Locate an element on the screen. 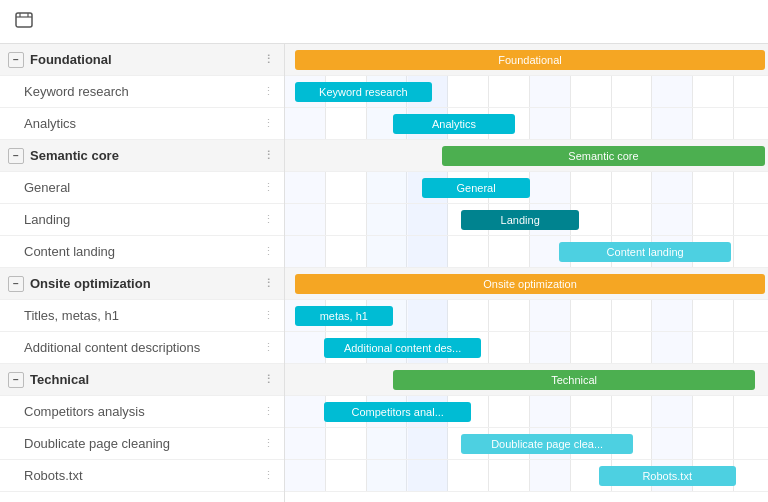 Image resolution: width=768 pixels, height=502 pixels. drag-icon-keyword-research: ⋮ is located at coordinates (268, 92).